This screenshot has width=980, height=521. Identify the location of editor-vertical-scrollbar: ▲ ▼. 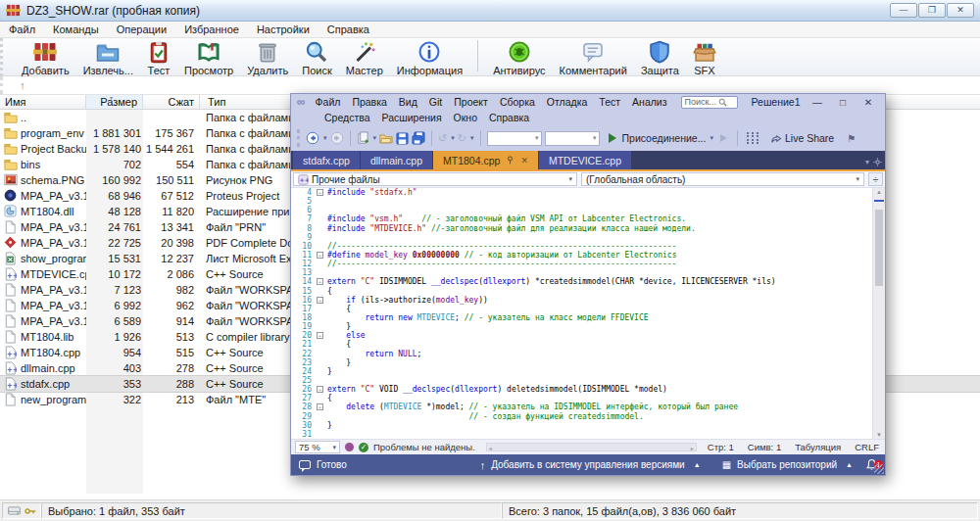
(878, 313).